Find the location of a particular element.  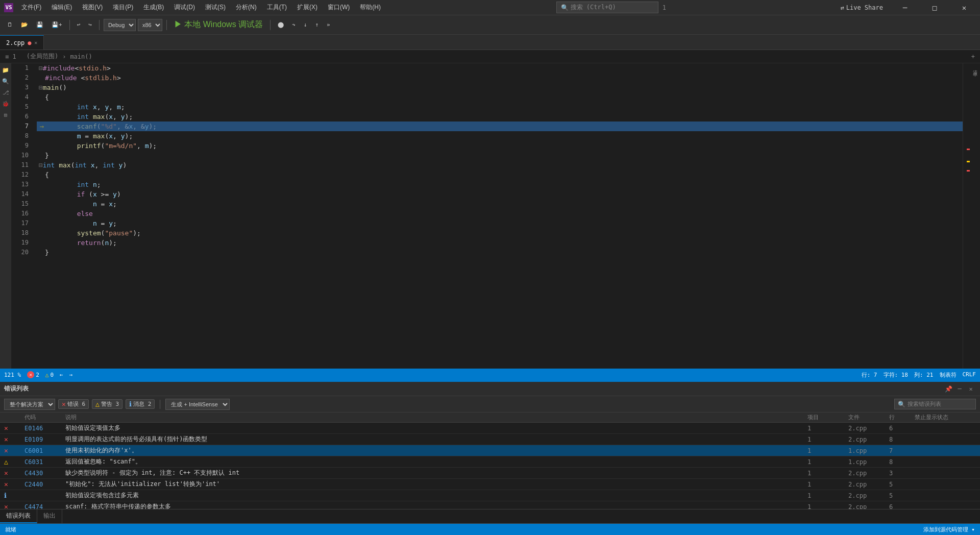

add-source-control: 添加到源代码管理 ▾ is located at coordinates (949, 530).